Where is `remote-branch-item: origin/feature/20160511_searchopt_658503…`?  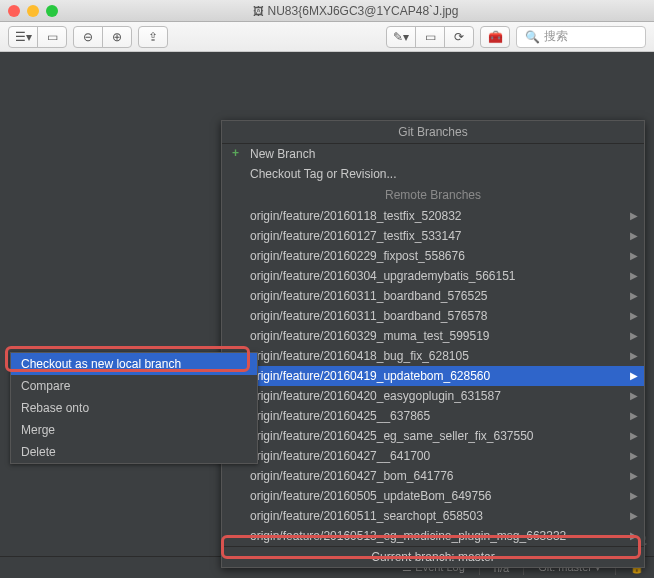 remote-branch-item: origin/feature/20160511_searchopt_658503… is located at coordinates (433, 516).